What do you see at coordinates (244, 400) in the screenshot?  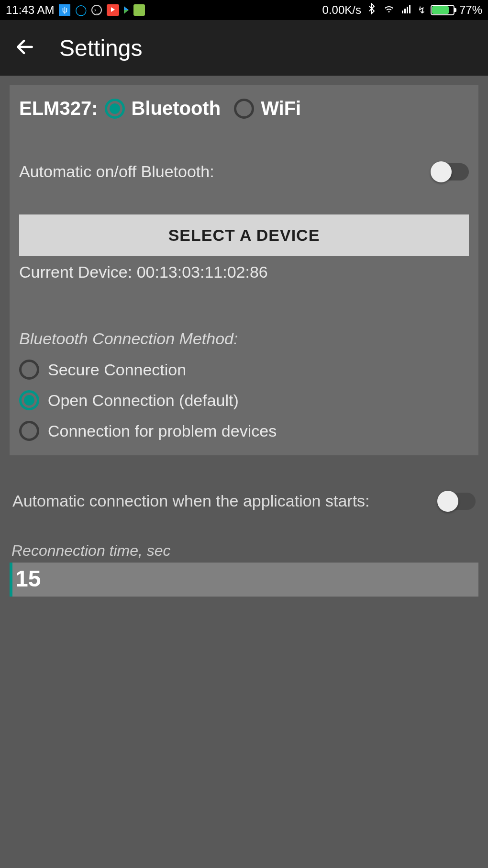 I see `radio-open-connection-row: Open Connection (default)` at bounding box center [244, 400].